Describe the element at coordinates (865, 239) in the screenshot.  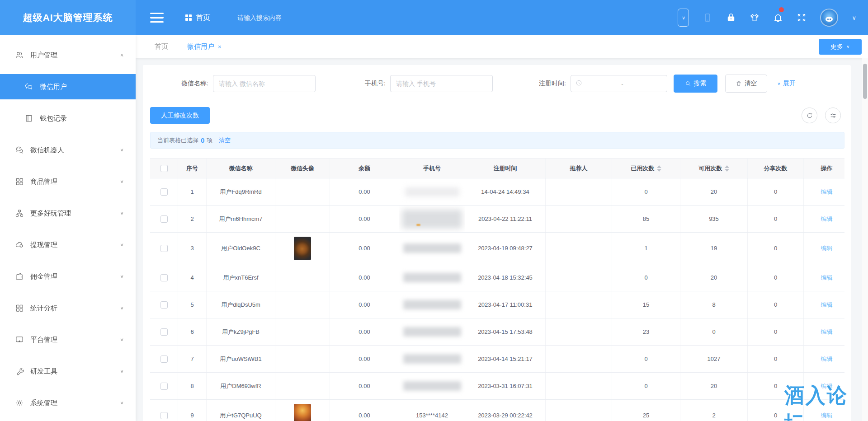
I see `vertical-scrollbar` at that location.